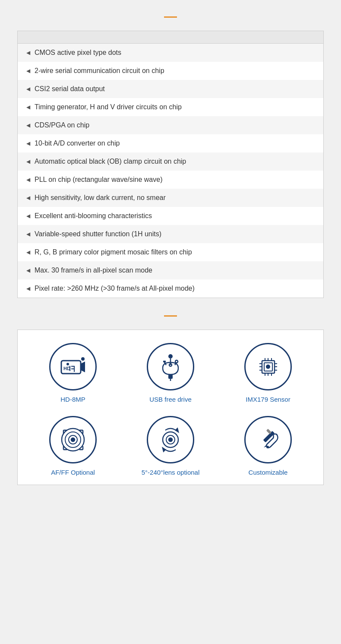 The width and height of the screenshot is (341, 644). Describe the element at coordinates (170, 125) in the screenshot. I see `feature-row: ◀CDS/PGA on chip` at that location.